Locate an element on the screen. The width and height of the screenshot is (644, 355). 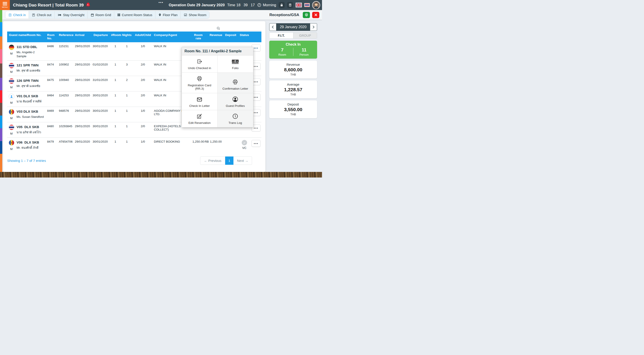
topbar-dots-handle: ••• is located at coordinates (161, 2).